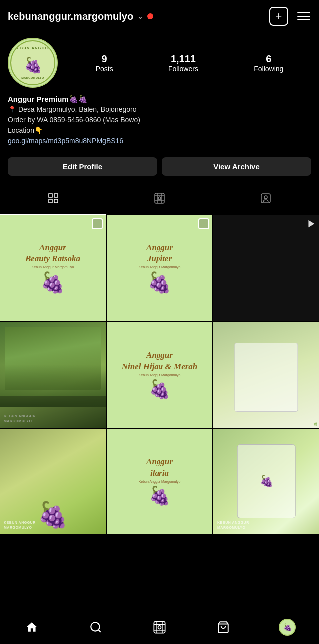  What do you see at coordinates (266, 481) in the screenshot?
I see `post-9-photo: 🍇 KEBUN ANGGURMARGOMULYO` at bounding box center [266, 481].